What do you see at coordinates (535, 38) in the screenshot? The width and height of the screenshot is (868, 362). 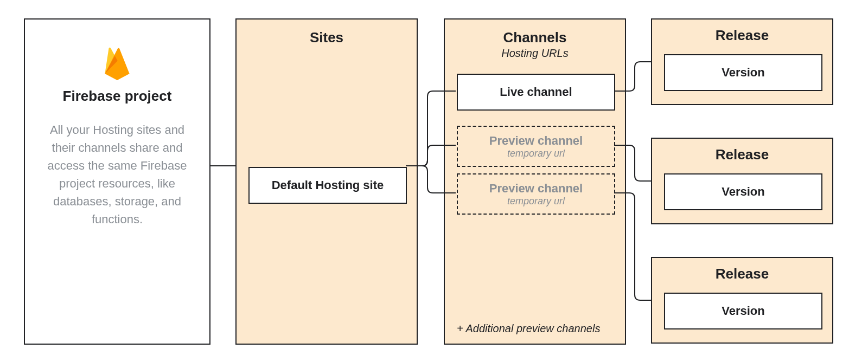 I see `channels-title: Channels` at bounding box center [535, 38].